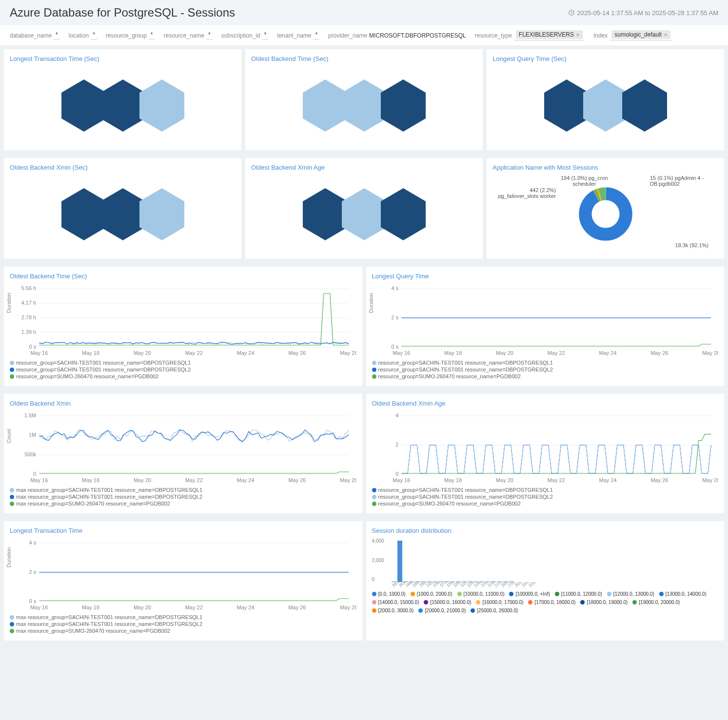 The image size is (728, 720). I want to click on filter-resource-group: resource_group*, so click(131, 35).